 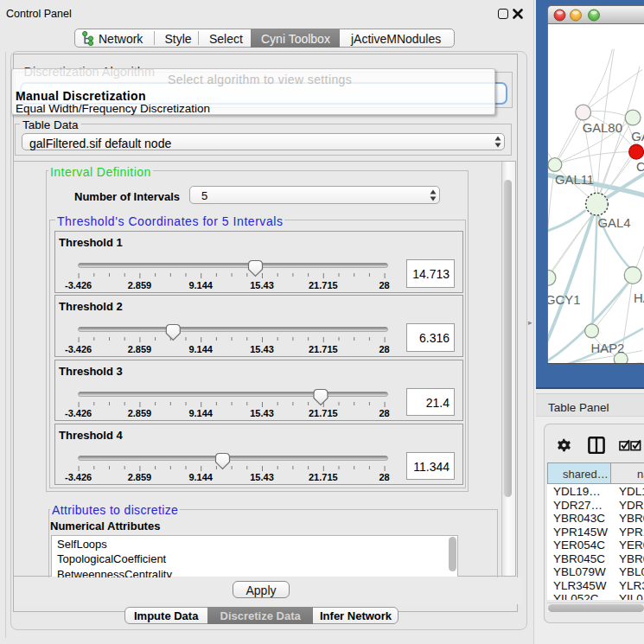 What do you see at coordinates (574, 179) in the screenshot?
I see `svg-text: GAL11` at bounding box center [574, 179].